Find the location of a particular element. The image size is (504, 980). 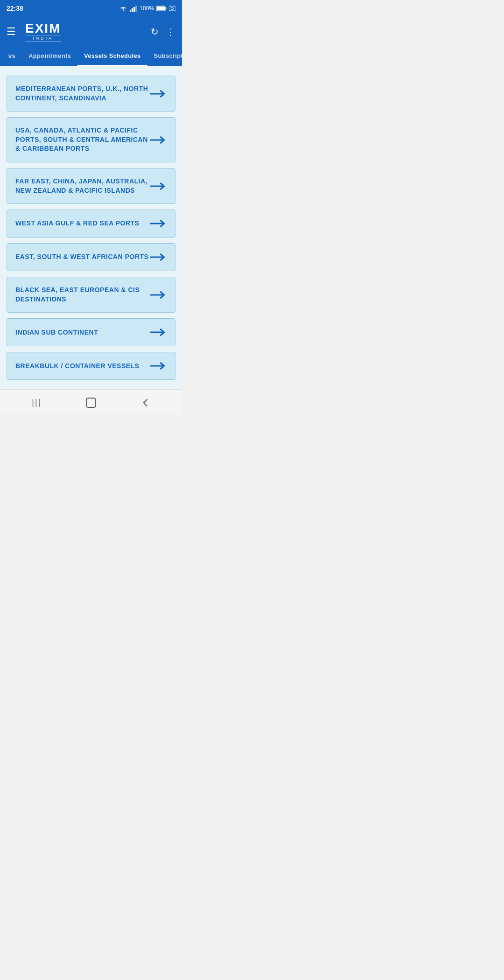

route-card-usa-canada: USA, CANADA, ATLANTIC & PACIFIC PORTS, S… is located at coordinates (91, 140).